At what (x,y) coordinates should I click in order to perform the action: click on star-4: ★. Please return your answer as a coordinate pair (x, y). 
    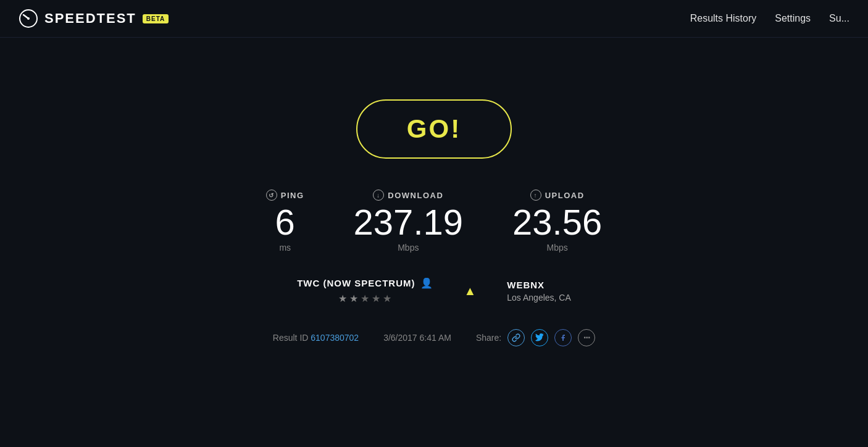
    Looking at the image, I should click on (376, 299).